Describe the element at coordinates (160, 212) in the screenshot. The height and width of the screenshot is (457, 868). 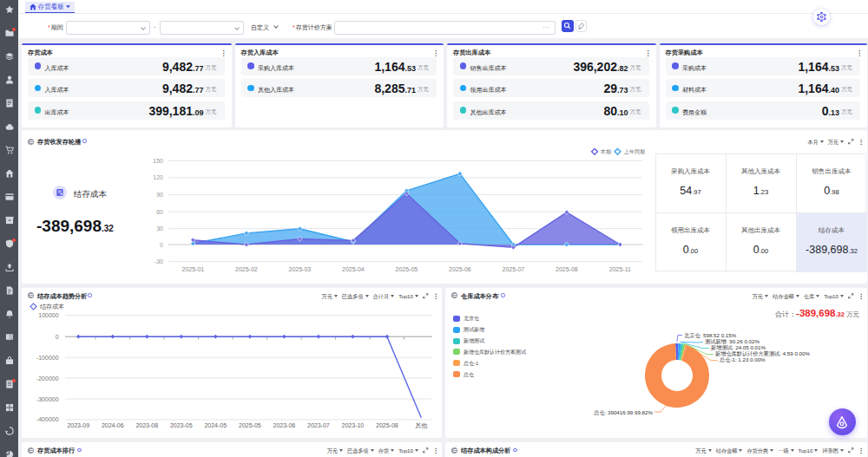
I see `svg-text: 60` at that location.